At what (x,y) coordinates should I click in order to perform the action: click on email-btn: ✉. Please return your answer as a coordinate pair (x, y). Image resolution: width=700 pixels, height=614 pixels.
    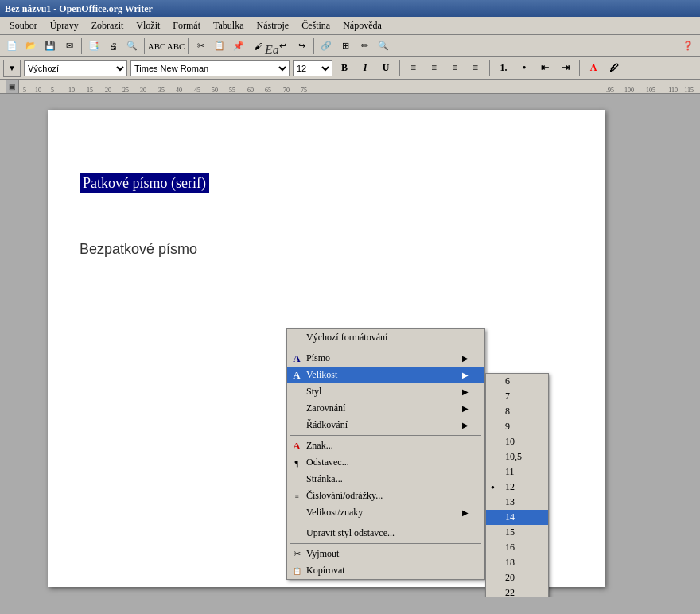
    Looking at the image, I should click on (69, 46).